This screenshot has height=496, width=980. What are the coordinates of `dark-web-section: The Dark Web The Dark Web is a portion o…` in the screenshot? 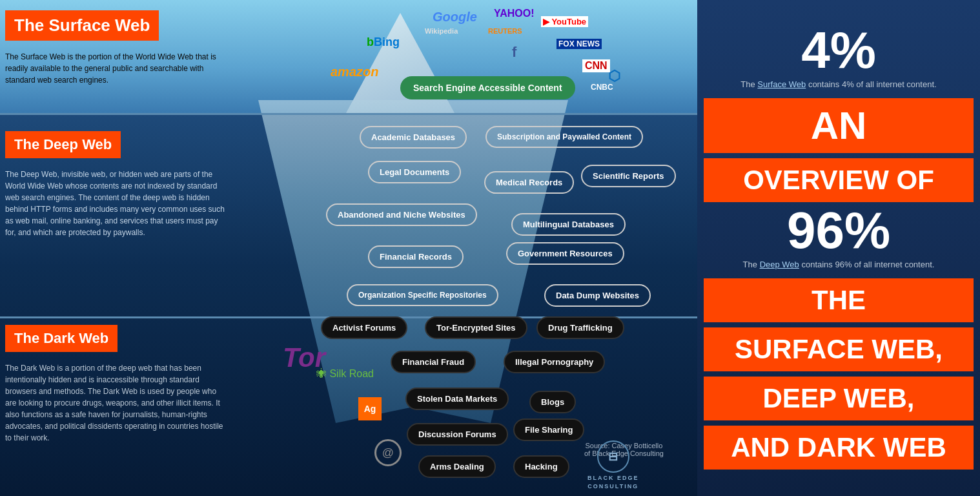 It's located at (115, 382).